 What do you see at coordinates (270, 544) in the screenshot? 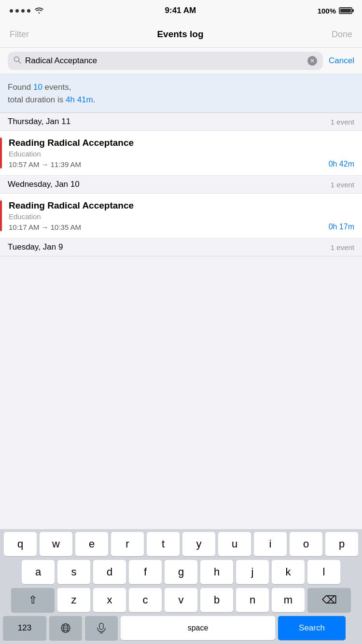
I see `key-i: i` at bounding box center [270, 544].